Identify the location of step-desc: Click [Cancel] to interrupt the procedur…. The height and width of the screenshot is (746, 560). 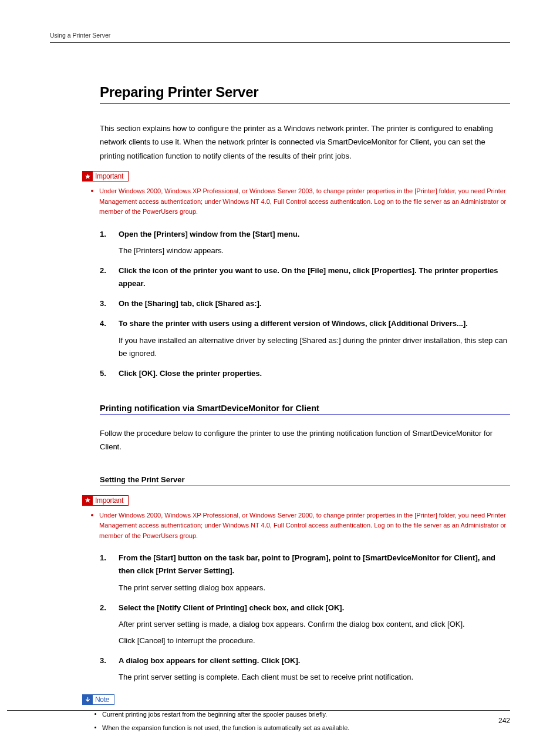
(315, 641).